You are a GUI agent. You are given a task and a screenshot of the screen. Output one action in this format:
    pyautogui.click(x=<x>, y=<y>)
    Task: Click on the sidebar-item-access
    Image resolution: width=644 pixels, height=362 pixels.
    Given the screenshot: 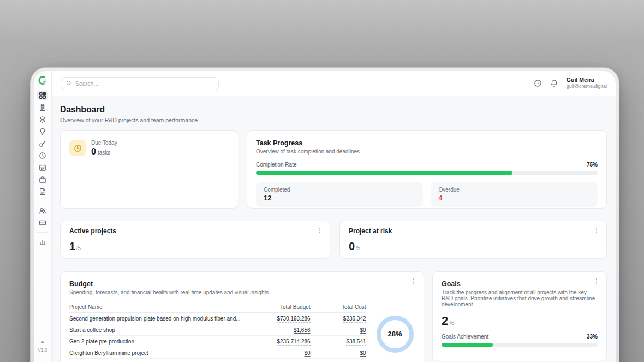 What is the action you would take?
    pyautogui.click(x=43, y=144)
    